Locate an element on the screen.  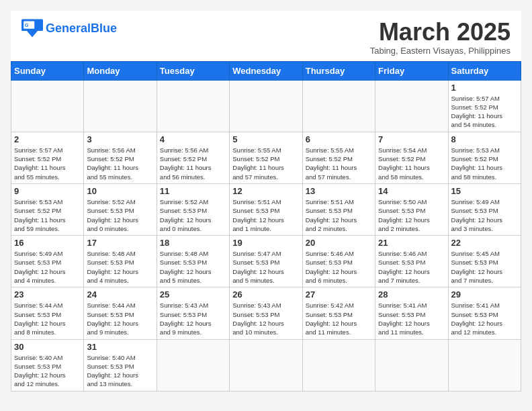
calendar-day-cell: 1Sunrise: 5:57 AM Sunset: 5:52 PM Daylig… is located at coordinates (484, 106).